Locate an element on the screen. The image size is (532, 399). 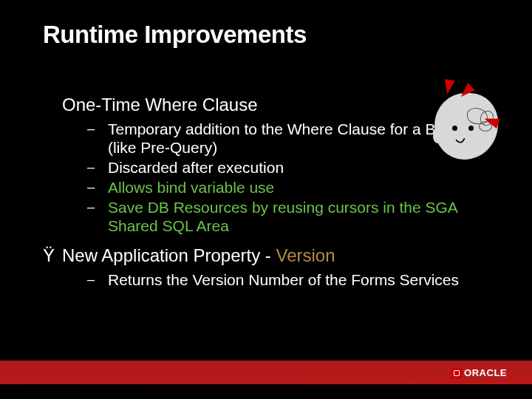
topic-label: New Application Property - Version is located at coordinates (199, 256).